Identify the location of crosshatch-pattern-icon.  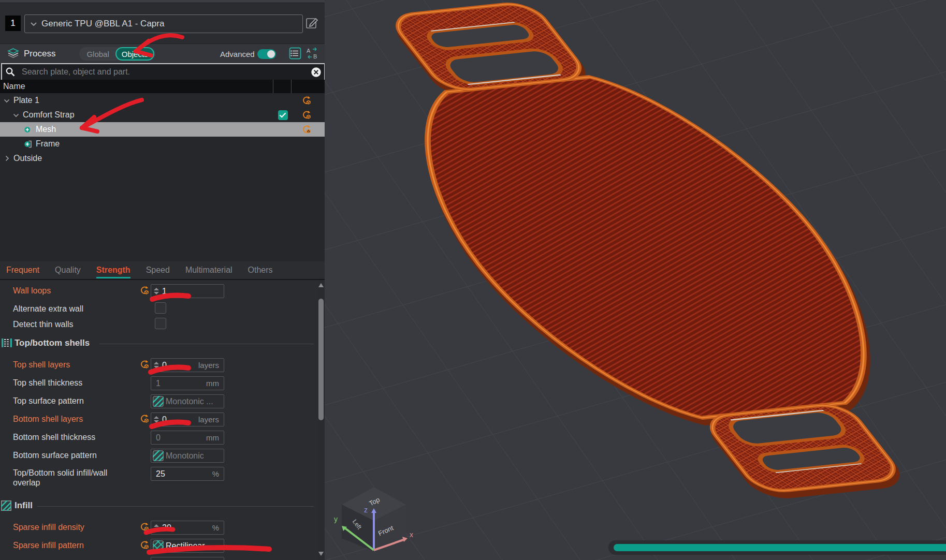
(158, 546).